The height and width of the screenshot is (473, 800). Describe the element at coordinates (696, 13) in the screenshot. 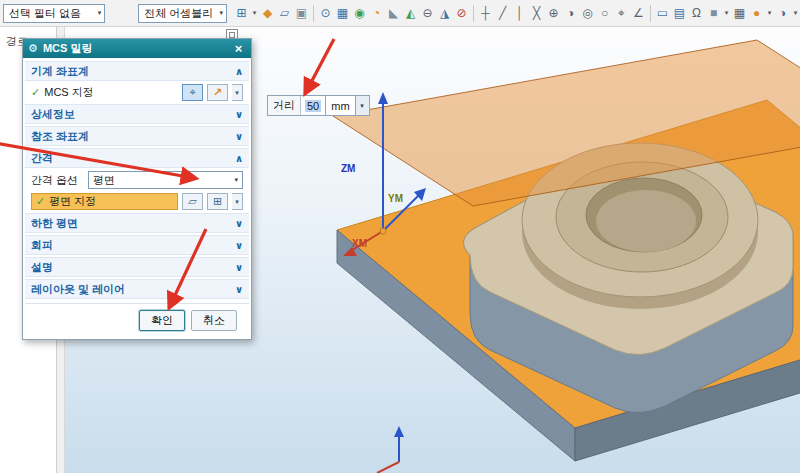

I see `show-hide-icon: Ω` at that location.